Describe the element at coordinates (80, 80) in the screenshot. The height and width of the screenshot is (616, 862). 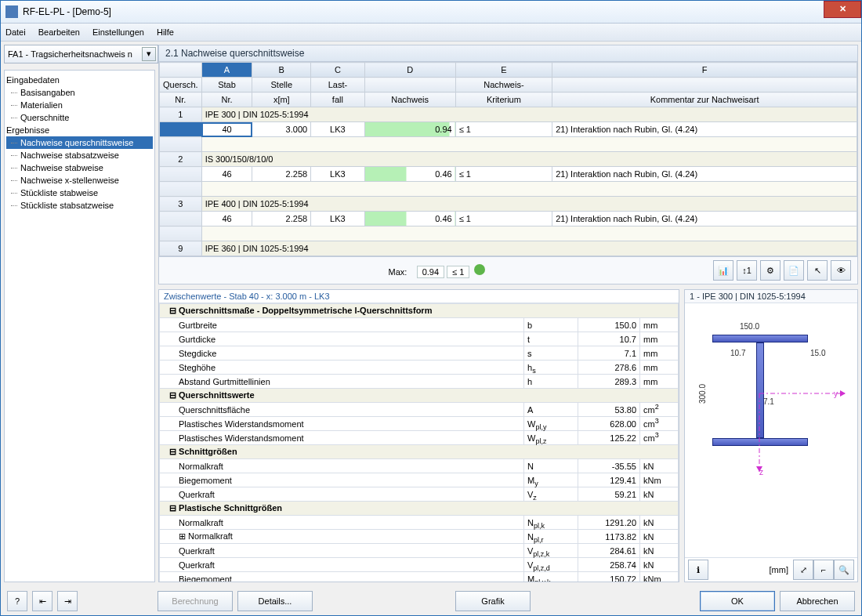
I see `tree-group-input: Eingabedaten` at that location.